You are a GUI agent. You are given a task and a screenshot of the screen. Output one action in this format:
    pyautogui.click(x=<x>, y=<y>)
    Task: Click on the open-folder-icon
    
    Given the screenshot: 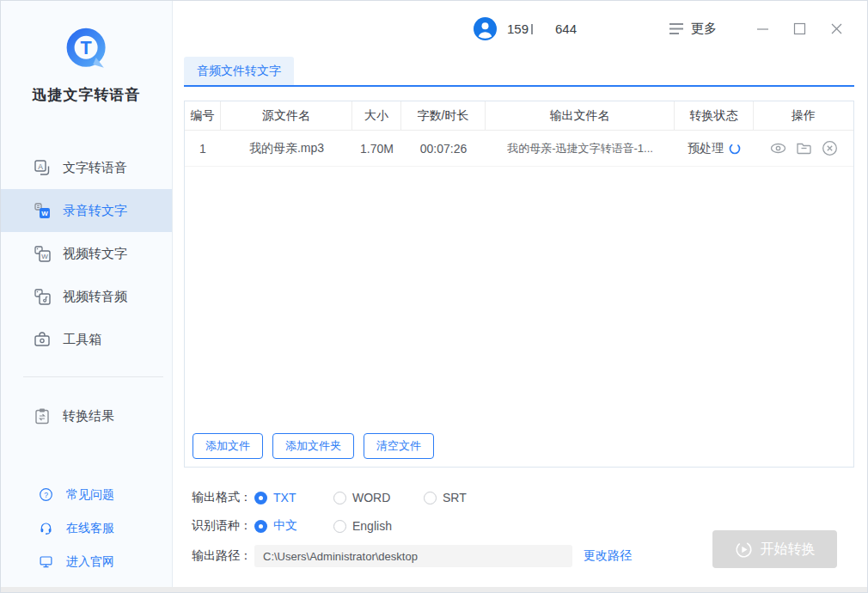 What is the action you would take?
    pyautogui.click(x=804, y=148)
    